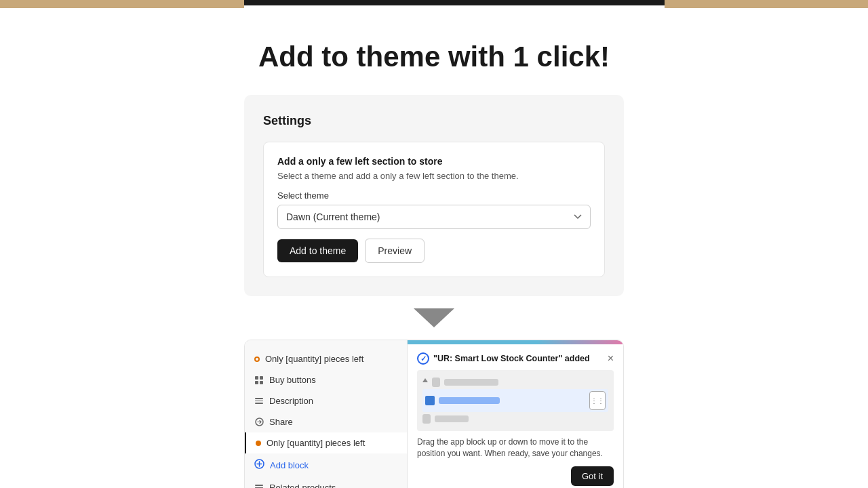 This screenshot has width=868, height=488. Describe the element at coordinates (515, 401) in the screenshot. I see `drag-row-active: ⋮⋮` at that location.